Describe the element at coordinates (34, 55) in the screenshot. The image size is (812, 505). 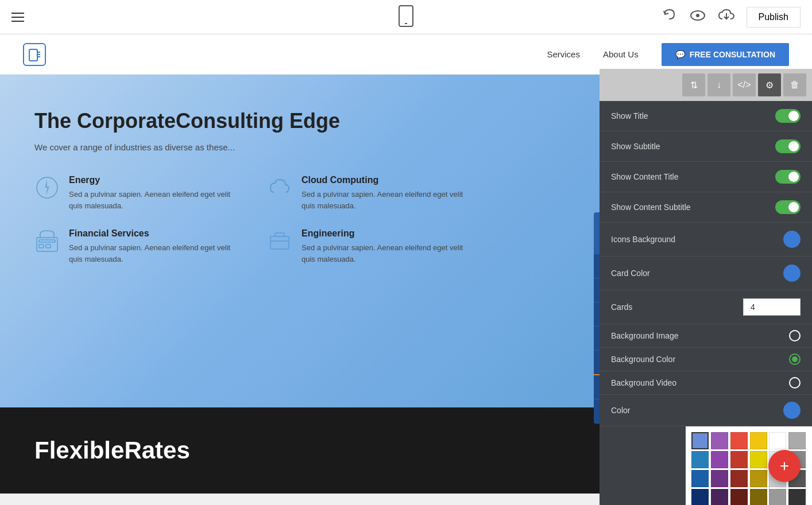
I see `site-logo` at that location.